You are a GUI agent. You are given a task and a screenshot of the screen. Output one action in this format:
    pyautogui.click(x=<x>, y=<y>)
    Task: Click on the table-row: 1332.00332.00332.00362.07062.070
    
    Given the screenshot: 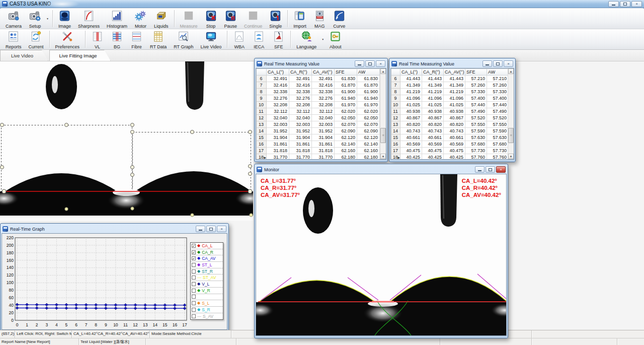 What is the action you would take?
    pyautogui.click(x=318, y=125)
    